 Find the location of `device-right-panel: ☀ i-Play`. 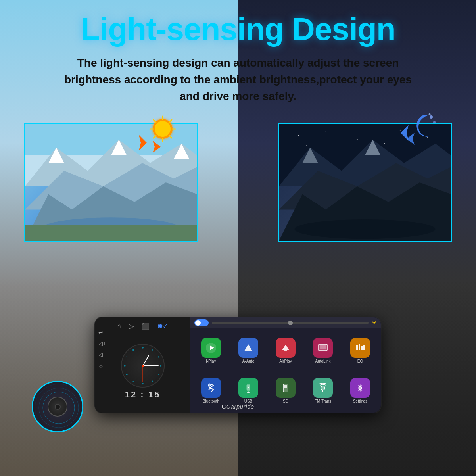

device-right-panel: ☀ i-Play is located at coordinates (286, 365).